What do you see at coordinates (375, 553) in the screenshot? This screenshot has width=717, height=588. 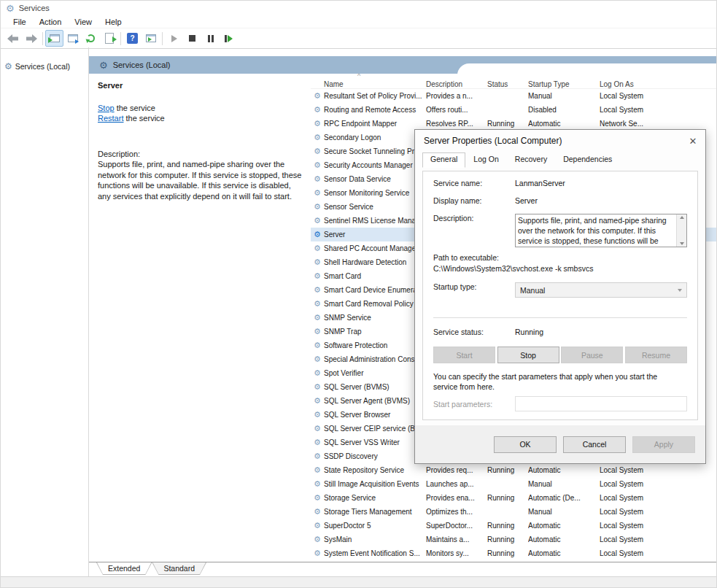 I see `cell-name: System Event Notification S...` at bounding box center [375, 553].